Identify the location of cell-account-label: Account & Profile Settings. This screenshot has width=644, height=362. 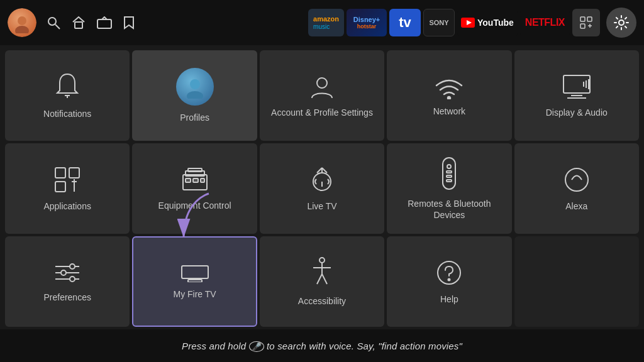
(322, 112).